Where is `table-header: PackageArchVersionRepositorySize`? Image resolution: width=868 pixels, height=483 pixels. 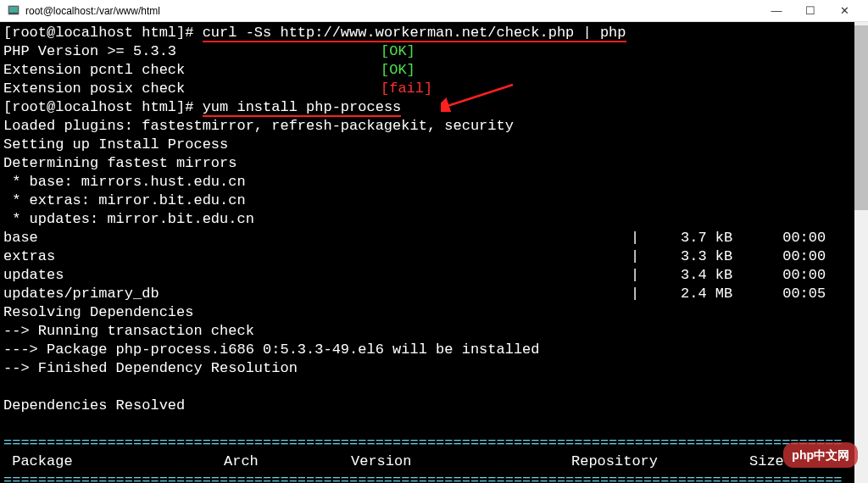 table-header: PackageArchVersionRepositorySize is located at coordinates (434, 462).